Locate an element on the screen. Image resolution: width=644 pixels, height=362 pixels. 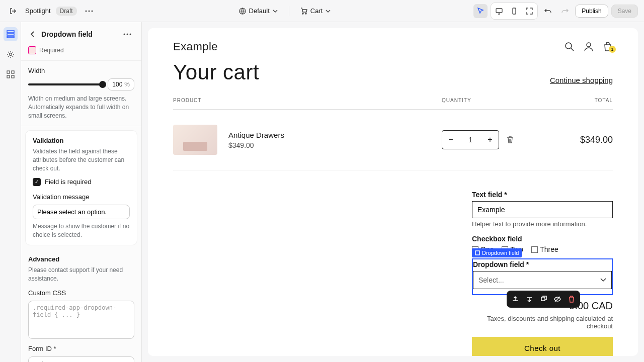
store-icons: 1 is located at coordinates (589, 47).